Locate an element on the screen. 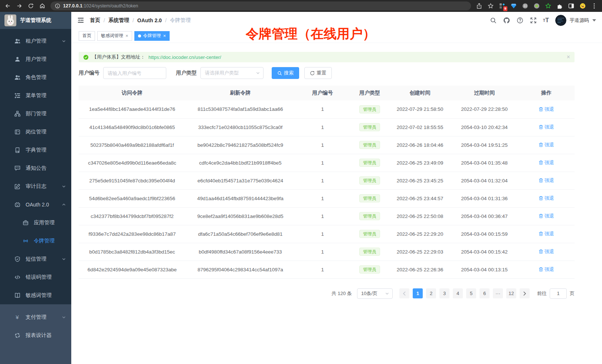 The height and width of the screenshot is (364, 602). home-icon is located at coordinates (42, 6).